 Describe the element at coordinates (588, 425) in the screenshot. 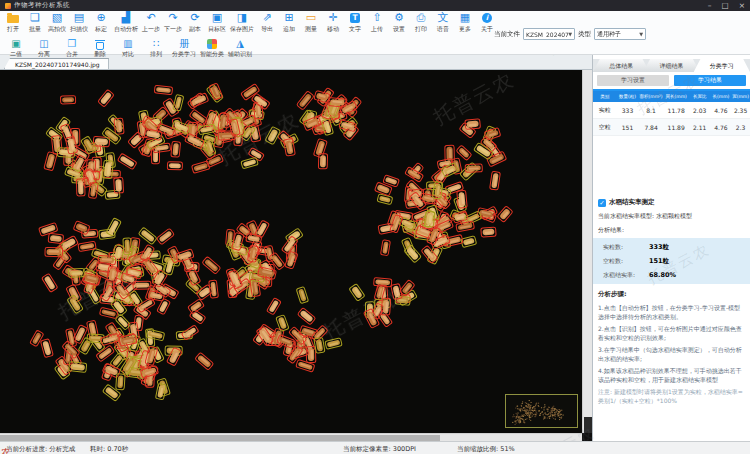

I see `vertical-scrollbar-thumb` at that location.